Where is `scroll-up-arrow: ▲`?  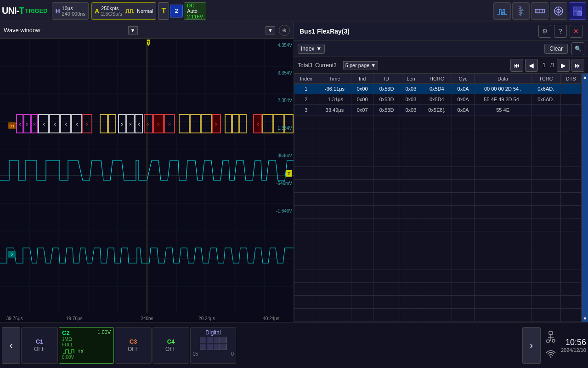
scroll-up-arrow: ▲ is located at coordinates (585, 77).